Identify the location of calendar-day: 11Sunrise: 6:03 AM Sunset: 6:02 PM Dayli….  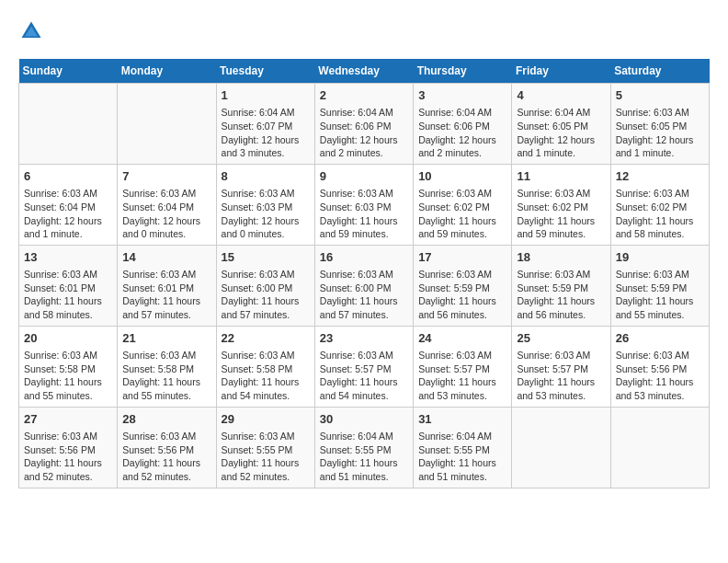
(561, 204).